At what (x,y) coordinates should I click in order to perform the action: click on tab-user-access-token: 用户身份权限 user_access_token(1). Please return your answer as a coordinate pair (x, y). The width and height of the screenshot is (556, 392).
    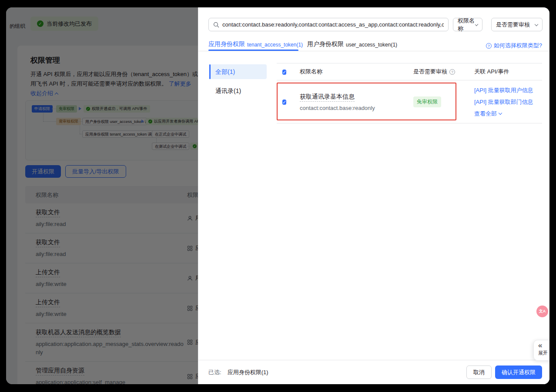
    Looking at the image, I should click on (352, 44).